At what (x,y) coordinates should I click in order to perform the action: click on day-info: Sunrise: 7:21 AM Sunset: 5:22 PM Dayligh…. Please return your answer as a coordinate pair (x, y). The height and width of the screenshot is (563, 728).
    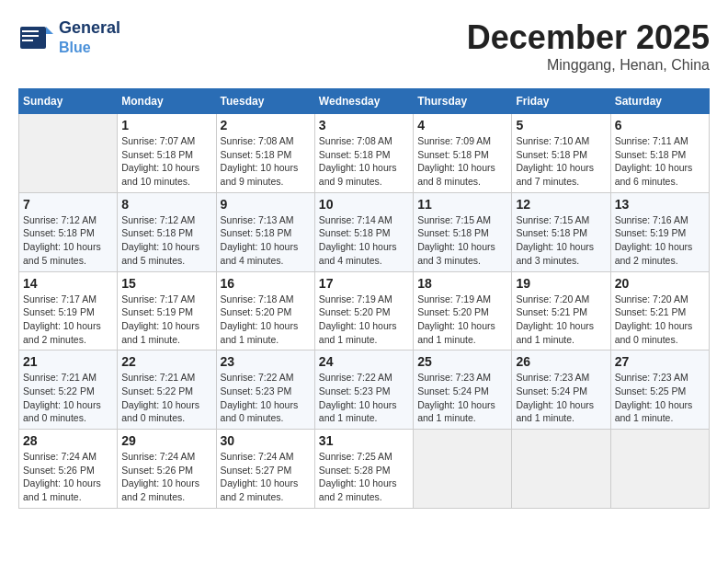
    Looking at the image, I should click on (166, 397).